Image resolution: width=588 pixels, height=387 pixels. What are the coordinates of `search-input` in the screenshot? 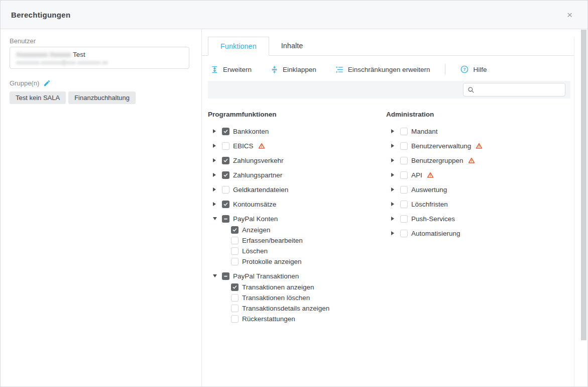 It's located at (519, 89).